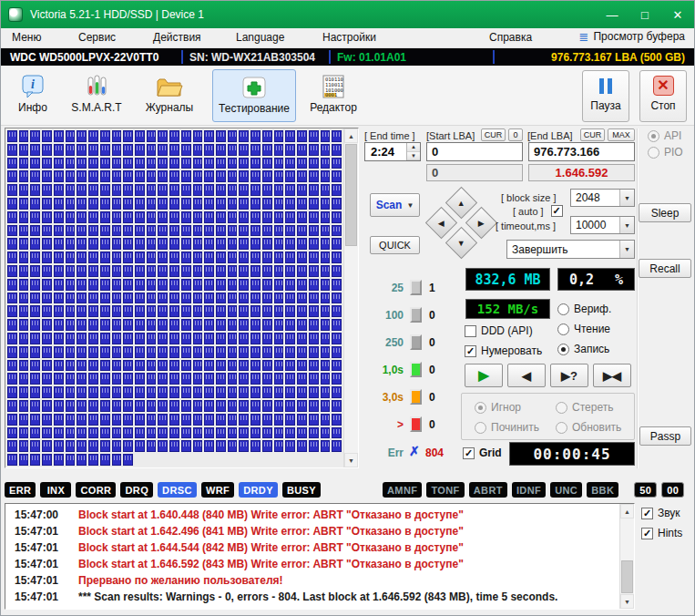 The height and width of the screenshot is (616, 695). What do you see at coordinates (563, 310) in the screenshot?
I see `verify-radio` at bounding box center [563, 310].